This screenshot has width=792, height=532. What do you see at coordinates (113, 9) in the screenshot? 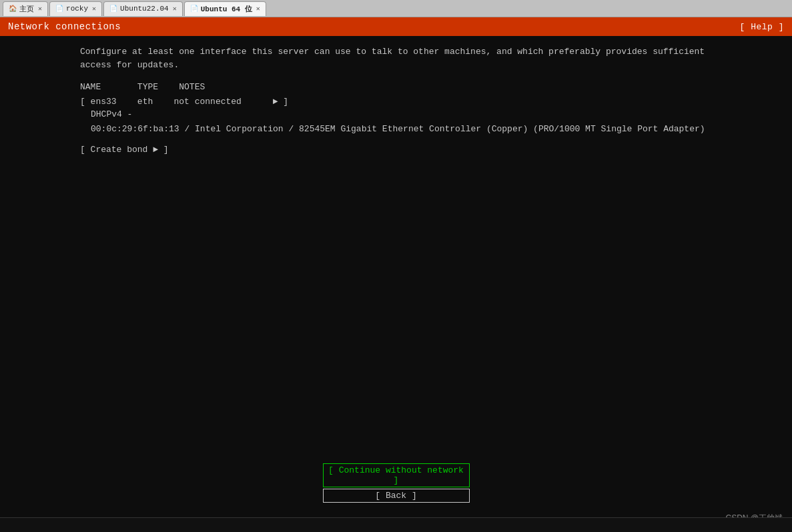
I see `ubuntu2204-icon: 📄` at bounding box center [113, 9].